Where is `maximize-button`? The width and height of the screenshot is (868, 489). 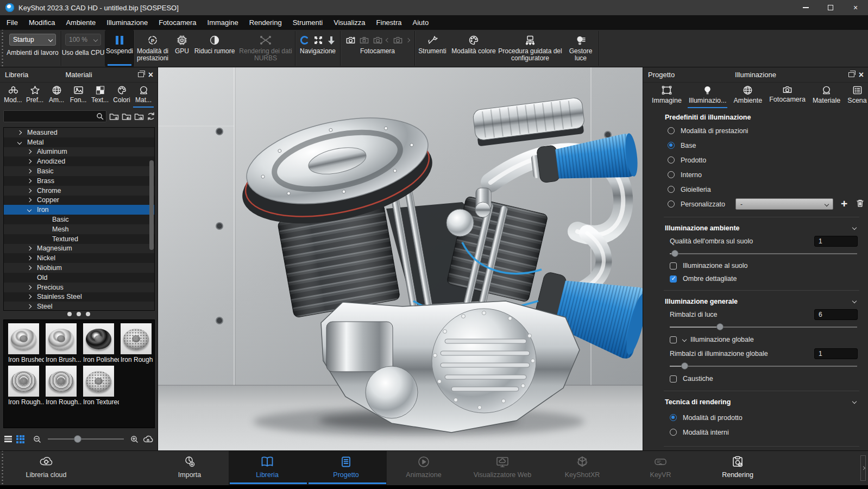
maximize-button is located at coordinates (831, 8).